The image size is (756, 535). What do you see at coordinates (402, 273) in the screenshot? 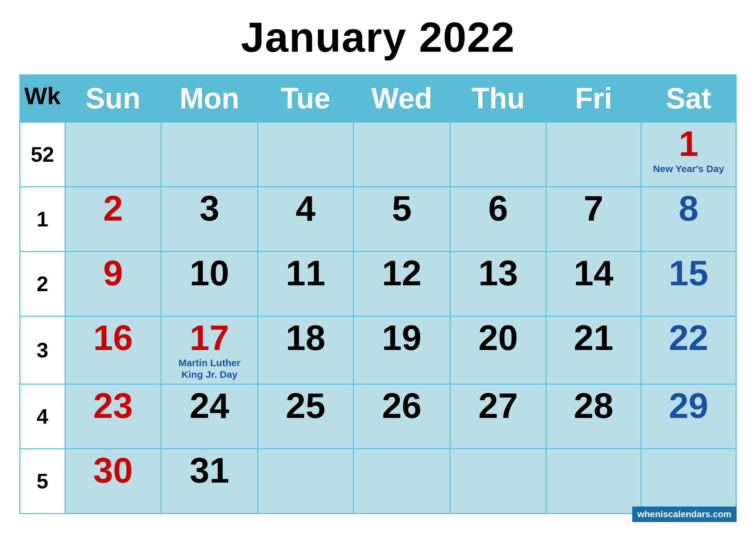
I see `day-number: 12` at bounding box center [402, 273].